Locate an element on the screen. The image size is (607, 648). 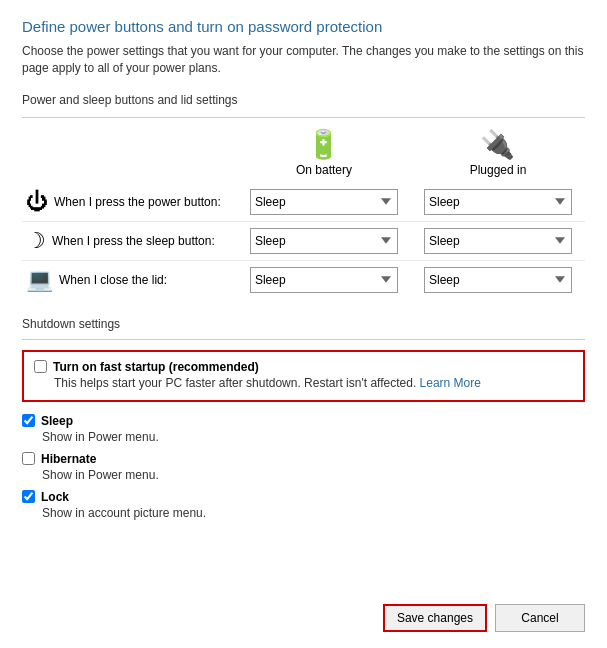
hibernate-option-group: Hibernate Show in Power menu. is located at coordinates (304, 467).